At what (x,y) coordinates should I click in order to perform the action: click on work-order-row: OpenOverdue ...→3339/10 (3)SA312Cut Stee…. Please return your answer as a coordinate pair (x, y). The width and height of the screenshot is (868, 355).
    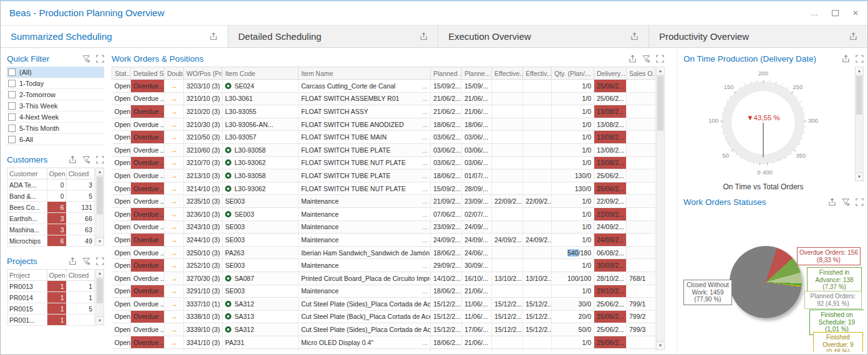
    Looking at the image, I should click on (384, 330).